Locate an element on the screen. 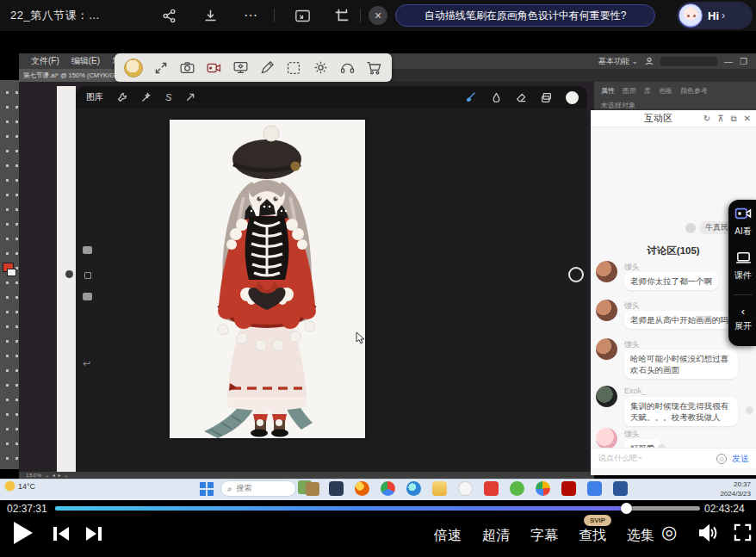 This screenshot has width=756, height=557. widgets-button is located at coordinates (309, 488).